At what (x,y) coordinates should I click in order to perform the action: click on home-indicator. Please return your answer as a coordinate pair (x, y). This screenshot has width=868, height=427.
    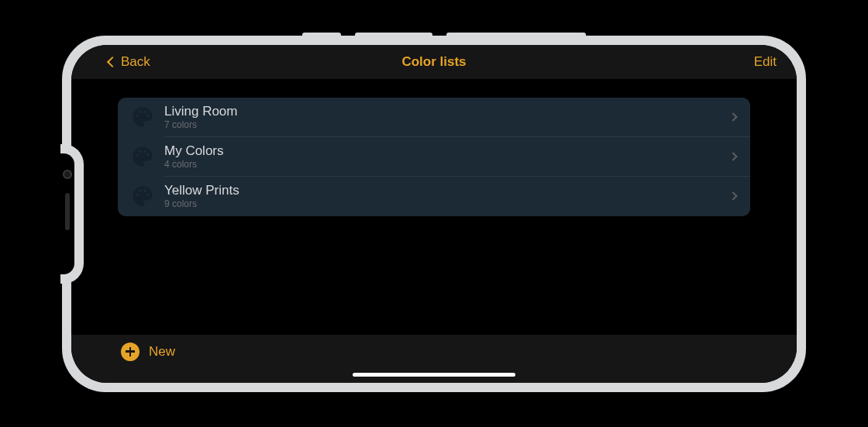
    Looking at the image, I should click on (434, 375).